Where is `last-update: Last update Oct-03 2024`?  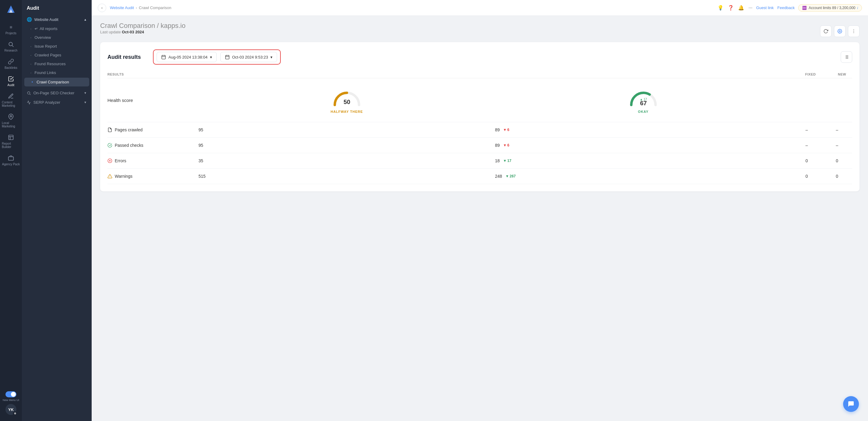
last-update: Last update Oct-03 2024 is located at coordinates (143, 32).